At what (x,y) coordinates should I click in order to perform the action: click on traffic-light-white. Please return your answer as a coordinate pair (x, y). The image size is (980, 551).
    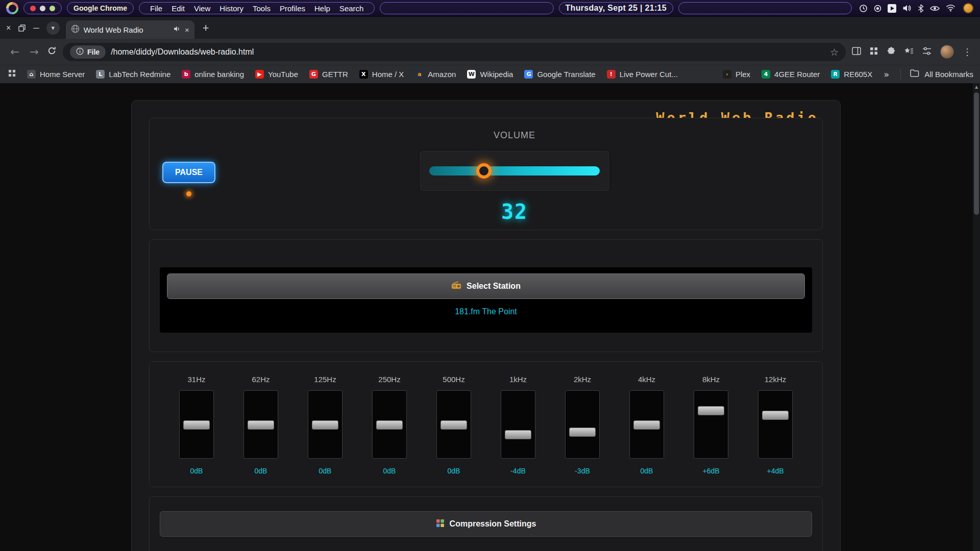
    Looking at the image, I should click on (43, 8).